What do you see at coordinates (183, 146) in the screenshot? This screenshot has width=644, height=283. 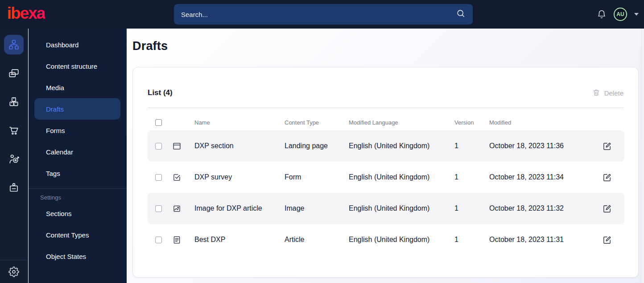 I see `landing-page-icon` at bounding box center [183, 146].